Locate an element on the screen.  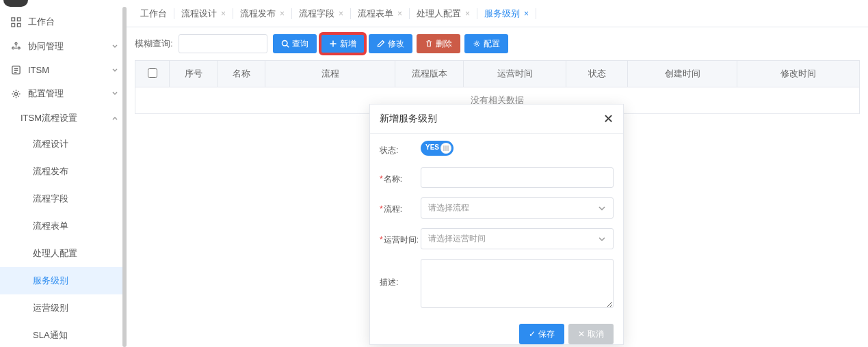
tab-label: 流程字段 is located at coordinates (317, 14).